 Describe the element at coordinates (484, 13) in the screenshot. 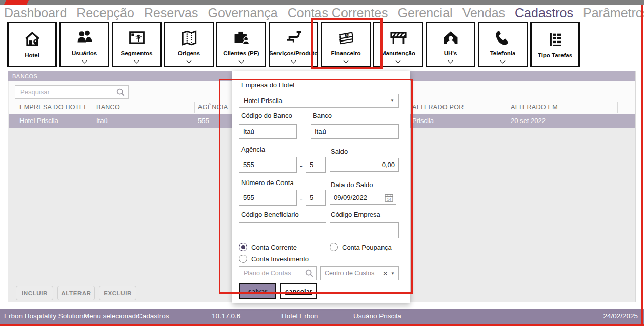

I see `menu-item-vendas: Vendas` at that location.